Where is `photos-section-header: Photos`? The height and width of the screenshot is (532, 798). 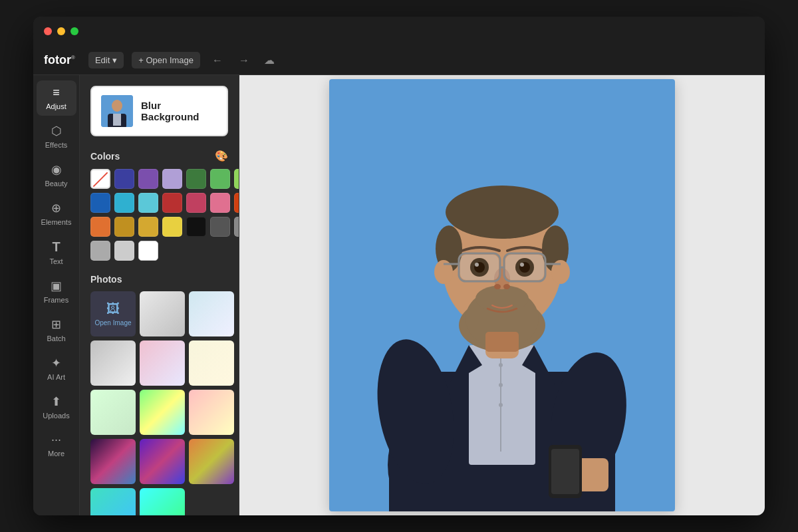 photos-section-header: Photos is located at coordinates (160, 279).